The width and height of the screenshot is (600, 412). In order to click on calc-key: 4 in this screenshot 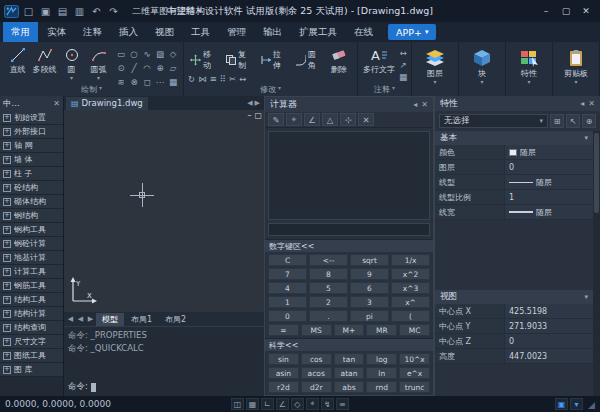, I will do `click(288, 288)`.